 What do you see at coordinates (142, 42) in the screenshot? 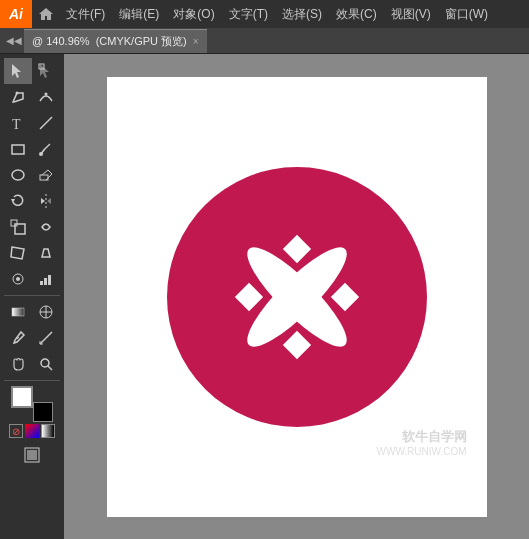
I see `tab-mode: (CMYK/GPU 预览)` at bounding box center [142, 42].